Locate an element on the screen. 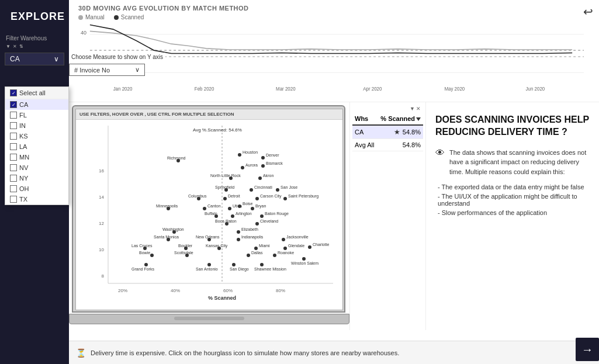 The width and height of the screenshot is (599, 364). mn-checkbox is located at coordinates (13, 157).